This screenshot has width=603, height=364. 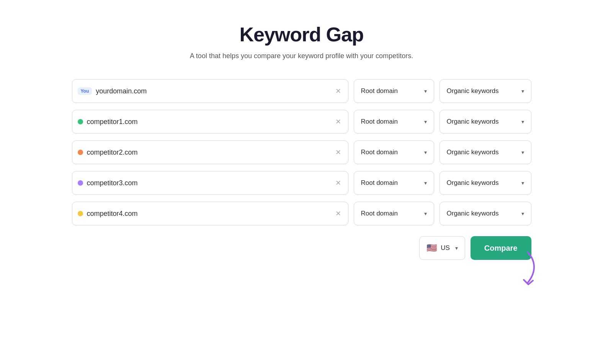 I want to click on domain-row-4: ✕Root domain▾Organic keywords▾, so click(x=302, y=214).